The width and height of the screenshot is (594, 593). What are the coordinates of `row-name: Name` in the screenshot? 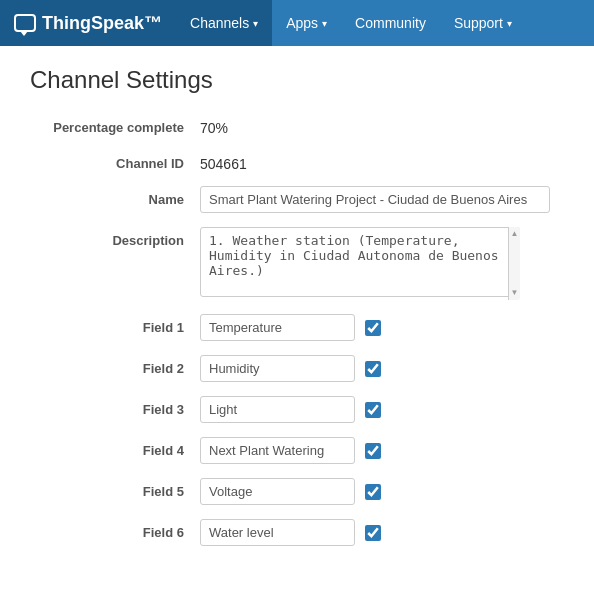 It's located at (297, 200).